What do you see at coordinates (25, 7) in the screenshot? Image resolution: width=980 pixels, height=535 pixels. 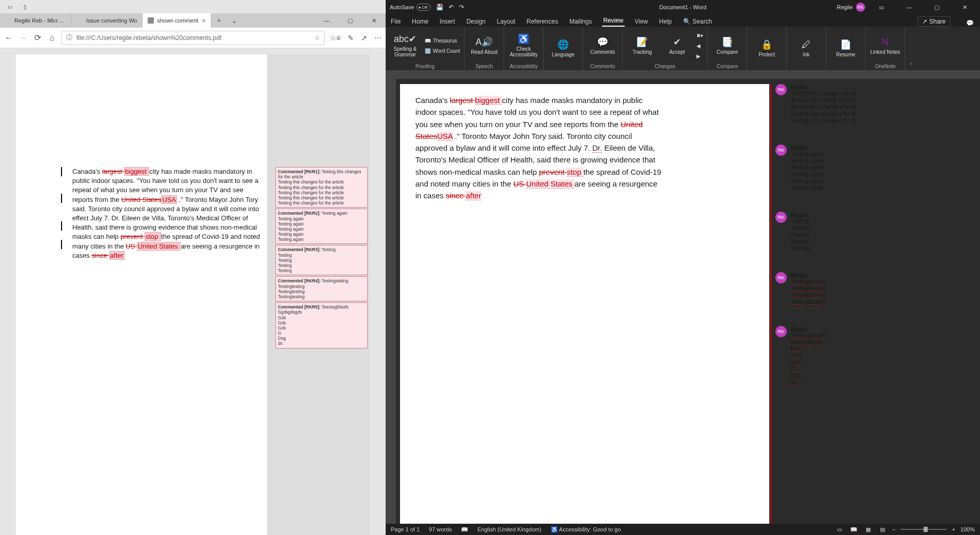 I see `edge-tabs-icon-2: ▯` at bounding box center [25, 7].